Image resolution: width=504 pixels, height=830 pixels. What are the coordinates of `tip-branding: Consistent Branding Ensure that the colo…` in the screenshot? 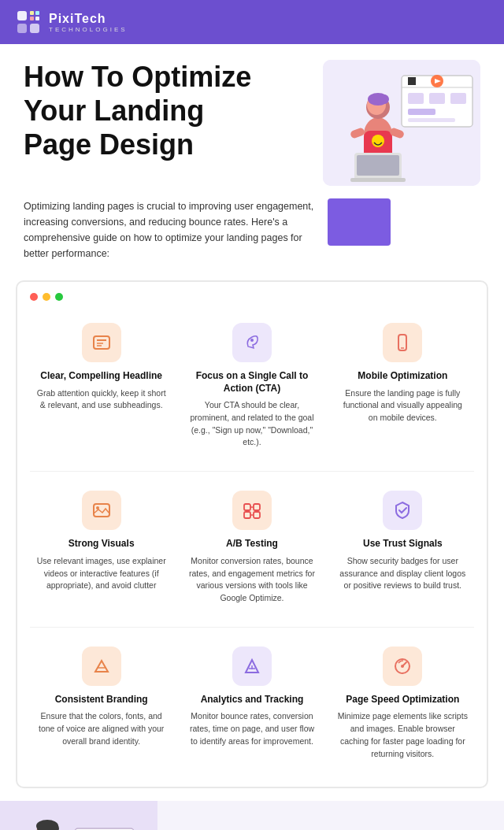 It's located at (101, 706).